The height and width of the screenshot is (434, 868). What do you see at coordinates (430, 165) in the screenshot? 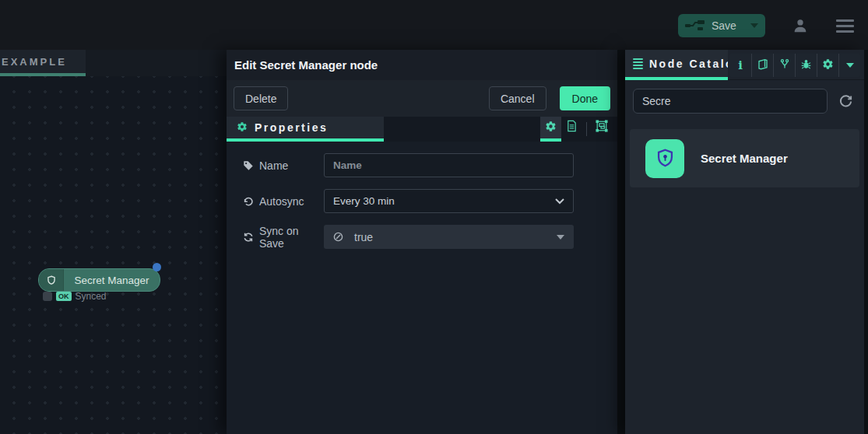
I see `name-field-row: Name` at bounding box center [430, 165].